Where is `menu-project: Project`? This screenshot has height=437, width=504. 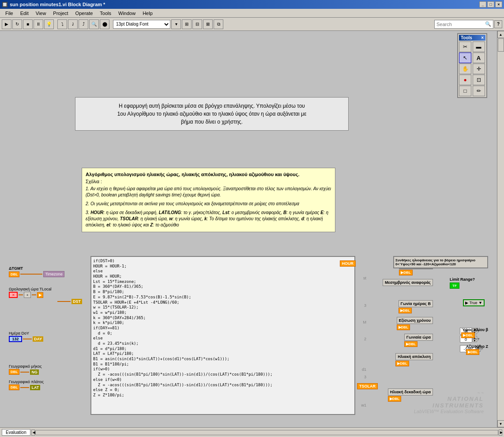 menu-project: Project is located at coordinates (60, 13).